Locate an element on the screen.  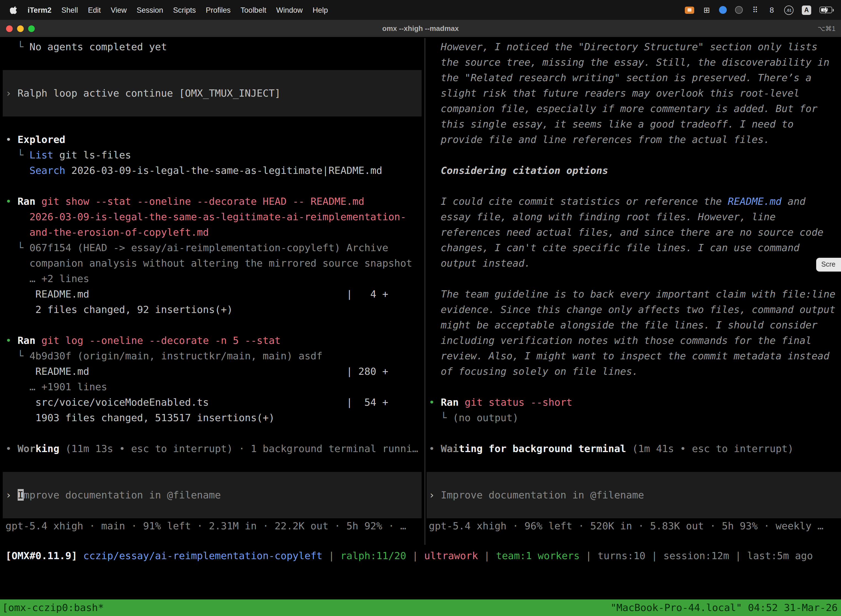
menu-item-toolbelt: Toolbelt is located at coordinates (253, 10).